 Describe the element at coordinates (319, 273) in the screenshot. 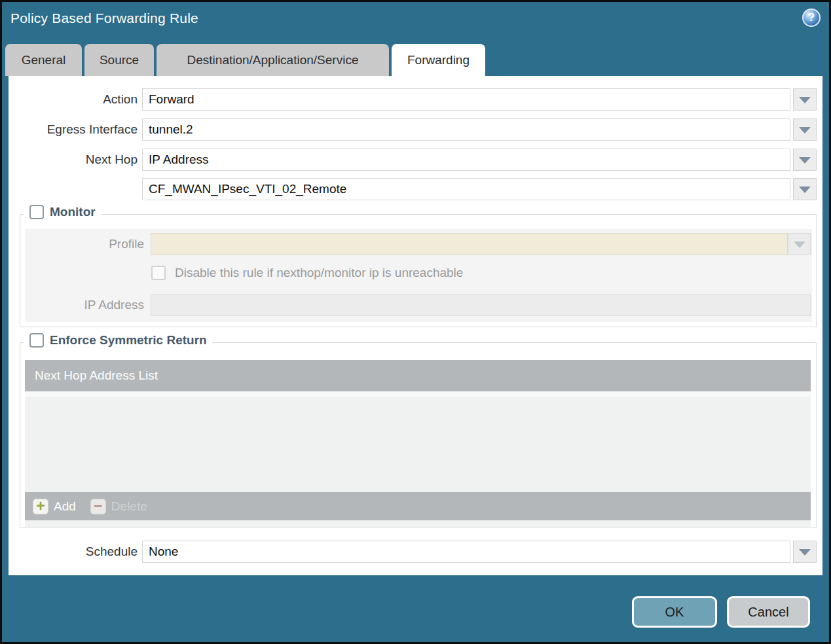

I see `disable-rule-label: Disable this rule if nexthop/monitor ip …` at that location.